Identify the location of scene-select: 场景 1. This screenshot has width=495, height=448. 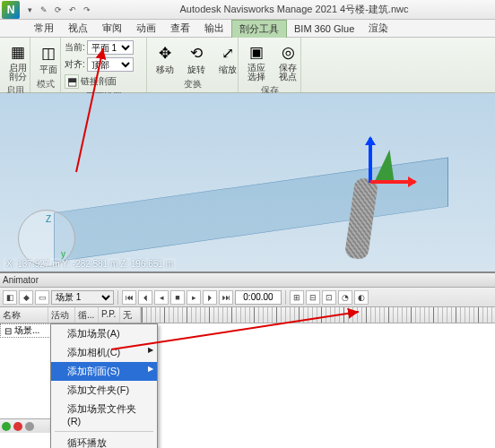
(82, 297).